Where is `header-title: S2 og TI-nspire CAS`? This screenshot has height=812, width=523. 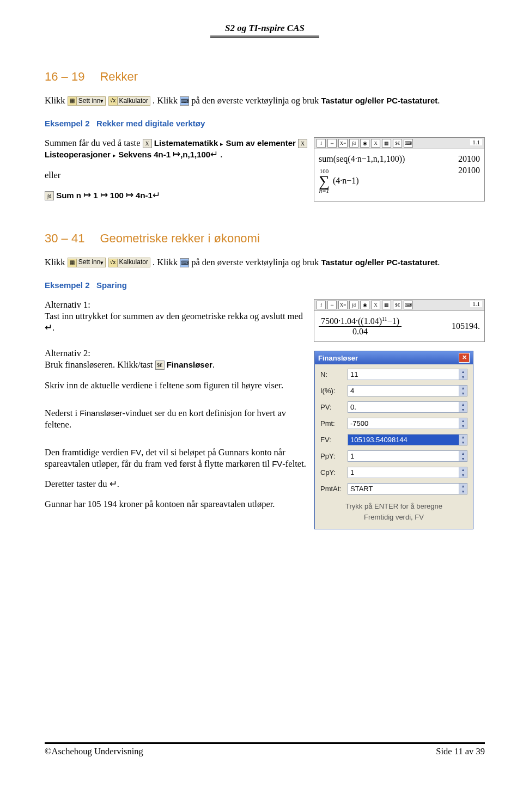 header-title: S2 og TI-nspire CAS is located at coordinates (265, 28).